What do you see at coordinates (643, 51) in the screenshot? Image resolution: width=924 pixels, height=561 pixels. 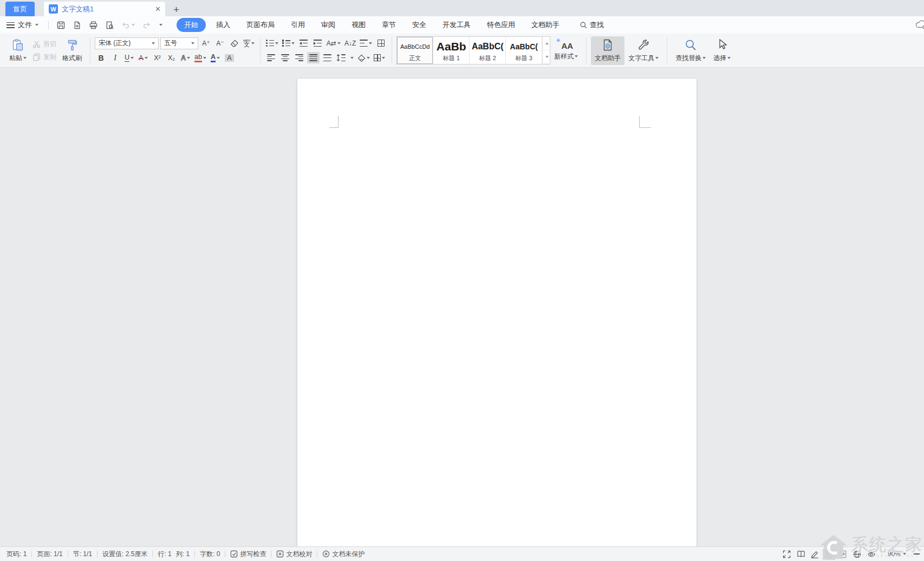 I see `text-tool-button: 文字工具` at bounding box center [643, 51].